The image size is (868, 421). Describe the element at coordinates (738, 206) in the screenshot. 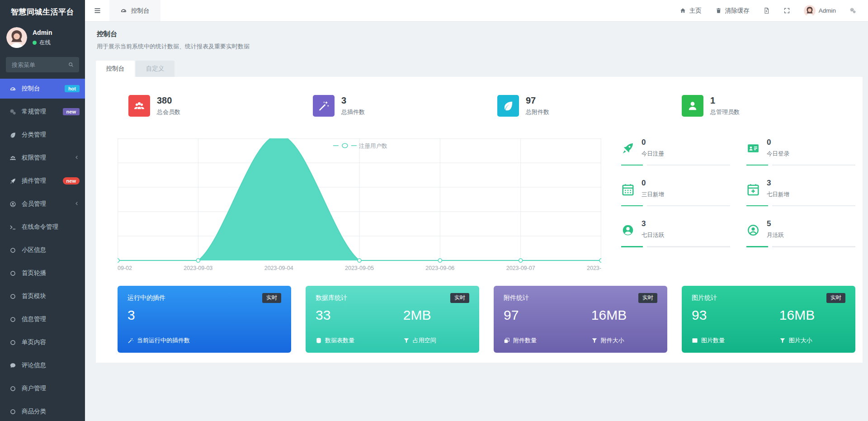

I see `mini-stats-grid: 0今日注册0今日登录0三日新增3七日新增3七日活跃5月活跃` at that location.